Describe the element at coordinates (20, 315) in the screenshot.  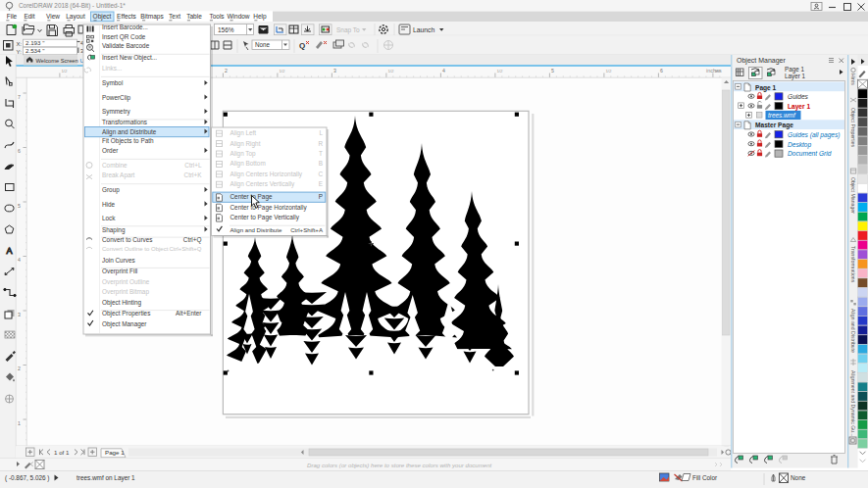
I see `svg-text: 3` at that location.